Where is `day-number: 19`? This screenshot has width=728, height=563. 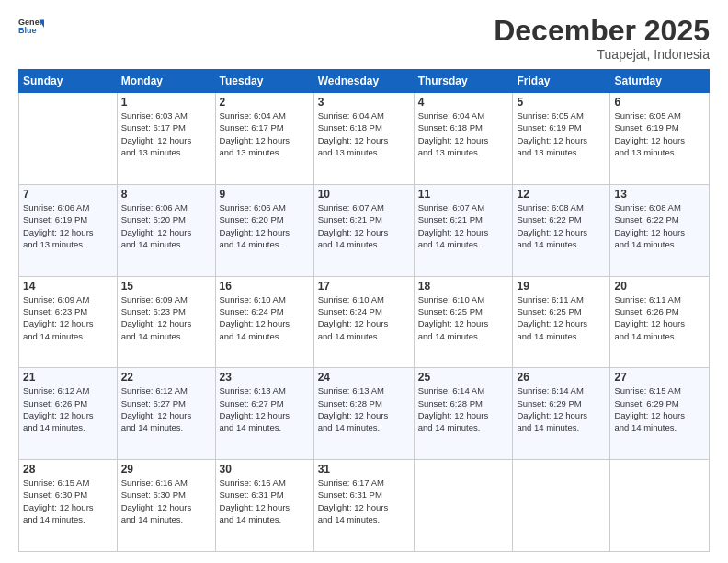 day-number: 19 is located at coordinates (561, 286).